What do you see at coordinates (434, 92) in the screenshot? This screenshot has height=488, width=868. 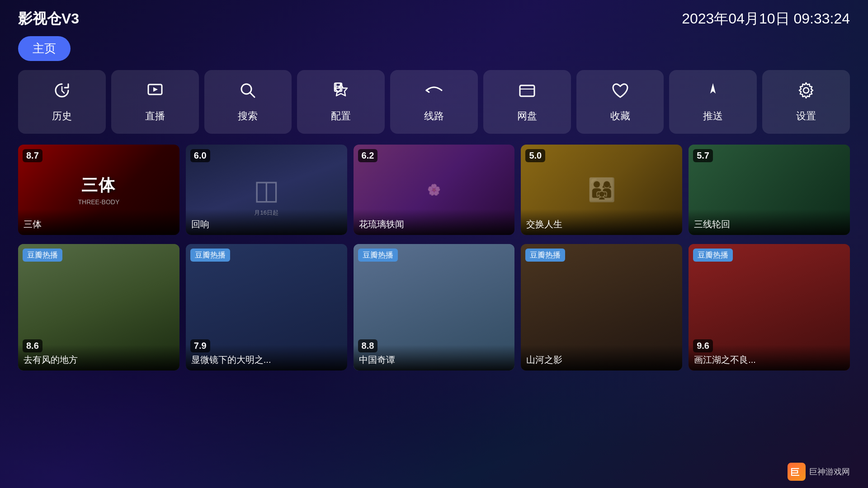 I see `route-icon` at bounding box center [434, 92].